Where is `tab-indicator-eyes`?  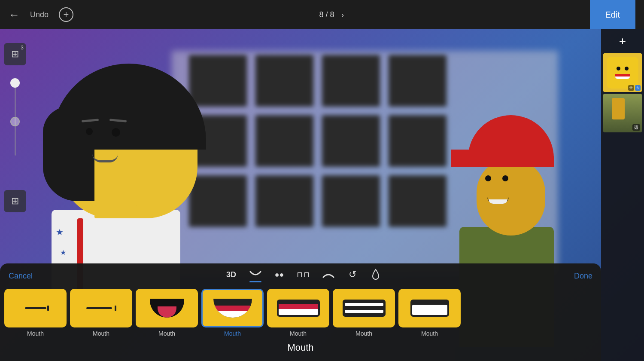 tab-indicator-eyes is located at coordinates (279, 282).